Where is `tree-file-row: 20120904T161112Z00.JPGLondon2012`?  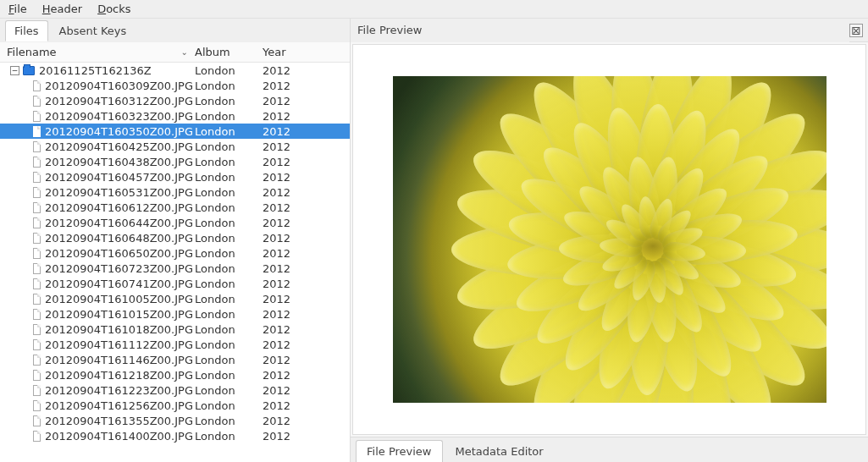 tree-file-row: 20120904T161112Z00.JPGLondon2012 is located at coordinates (174, 344).